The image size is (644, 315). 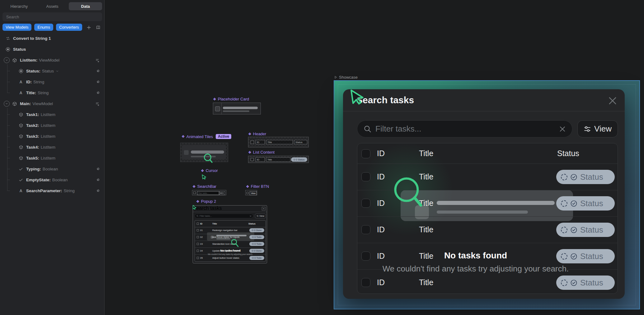 I want to click on component-label-popup2: ❖ Popup 2, so click(x=206, y=202).